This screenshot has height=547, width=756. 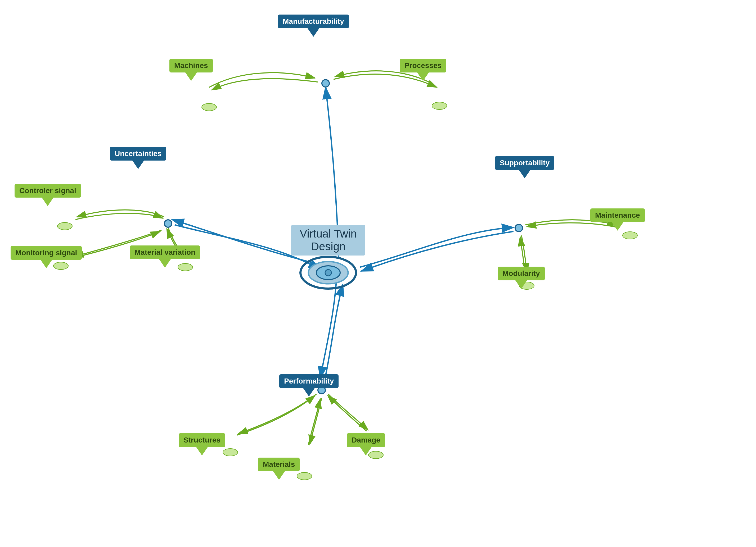 I want to click on node-structures: Structures, so click(x=202, y=444).